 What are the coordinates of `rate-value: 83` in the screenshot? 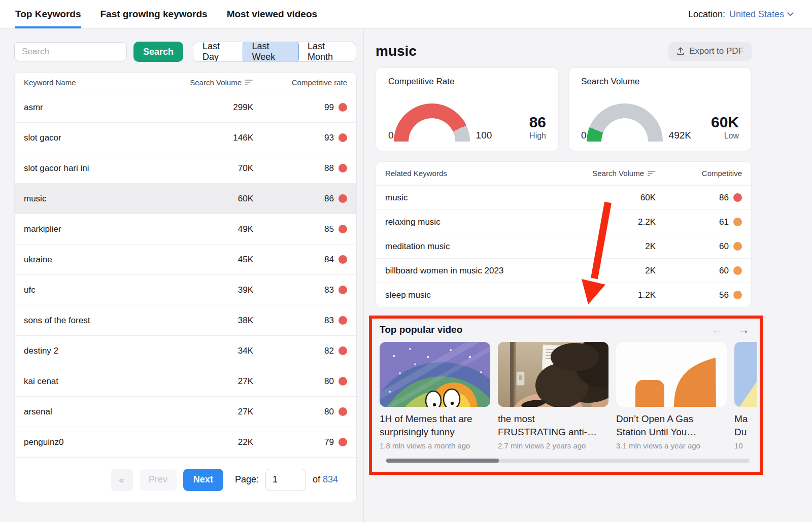 It's located at (329, 321).